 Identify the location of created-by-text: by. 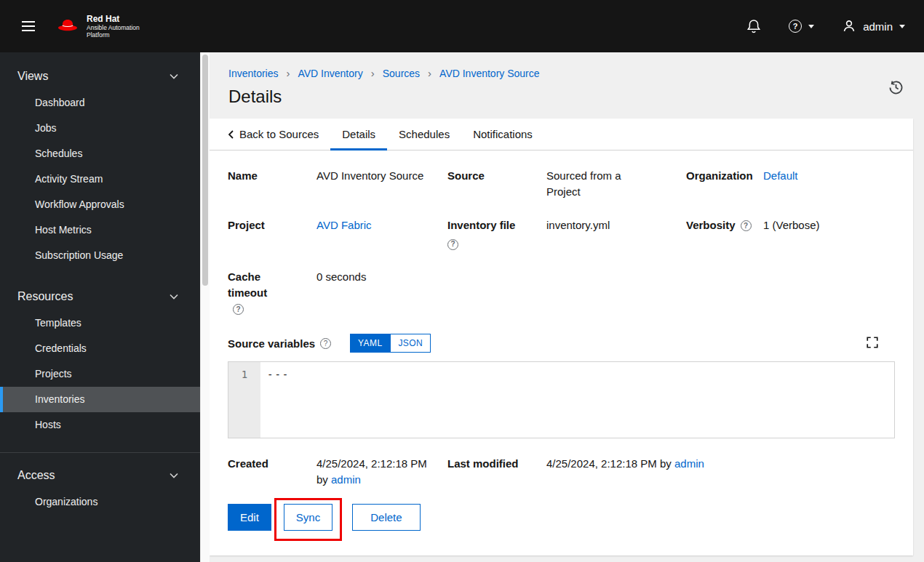
(322, 480).